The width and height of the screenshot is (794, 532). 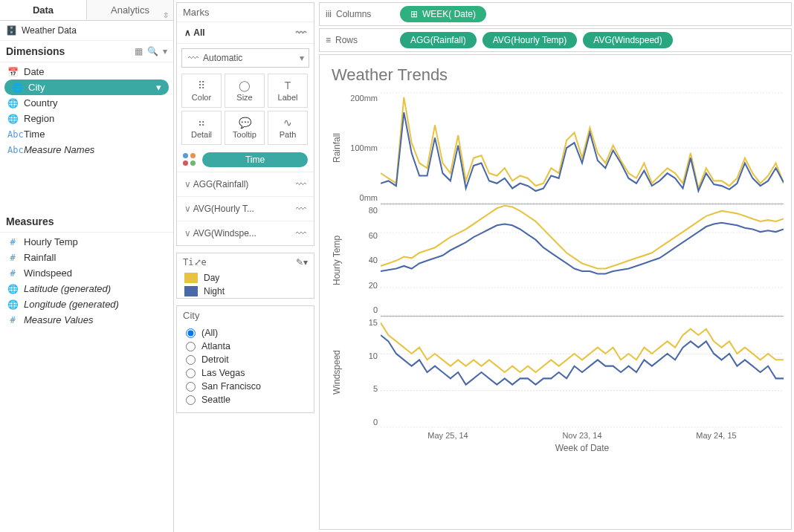 What do you see at coordinates (43, 10) in the screenshot?
I see `tab-data: Data` at bounding box center [43, 10].